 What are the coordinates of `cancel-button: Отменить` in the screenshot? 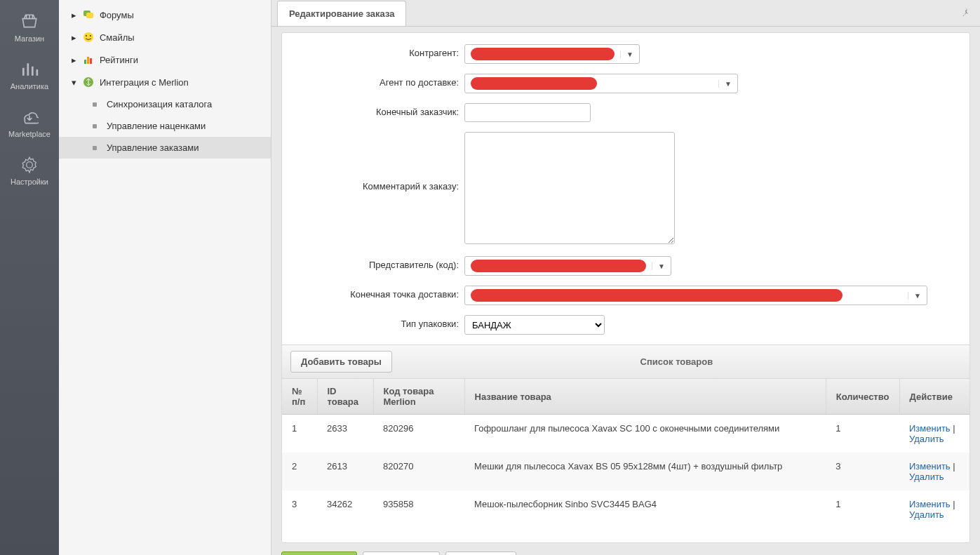 It's located at (481, 553).